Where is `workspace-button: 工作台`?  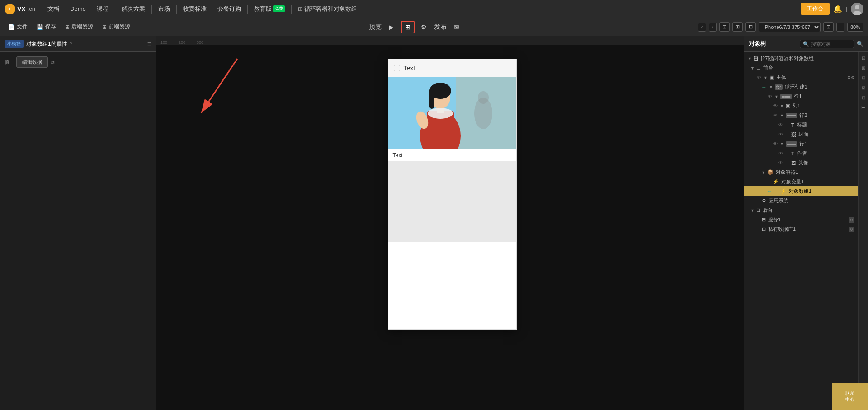 workspace-button: 工作台 is located at coordinates (815, 9).